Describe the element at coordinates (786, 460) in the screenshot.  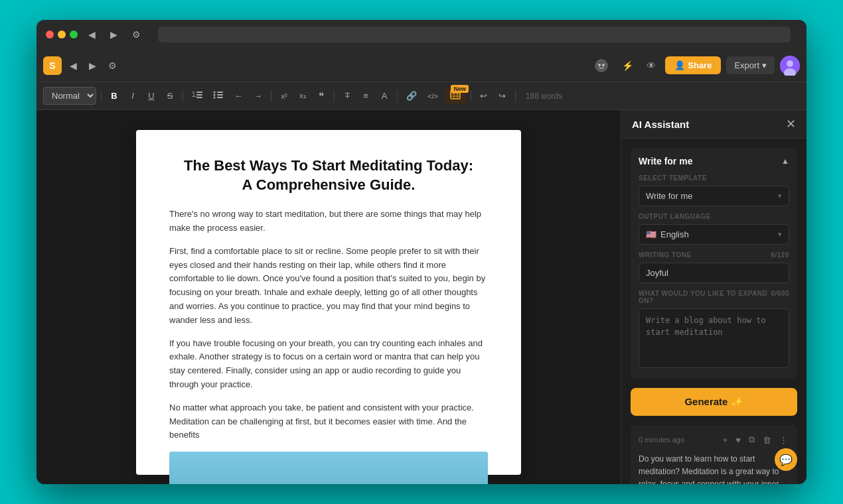
I see `chat-icon: 💬` at that location.